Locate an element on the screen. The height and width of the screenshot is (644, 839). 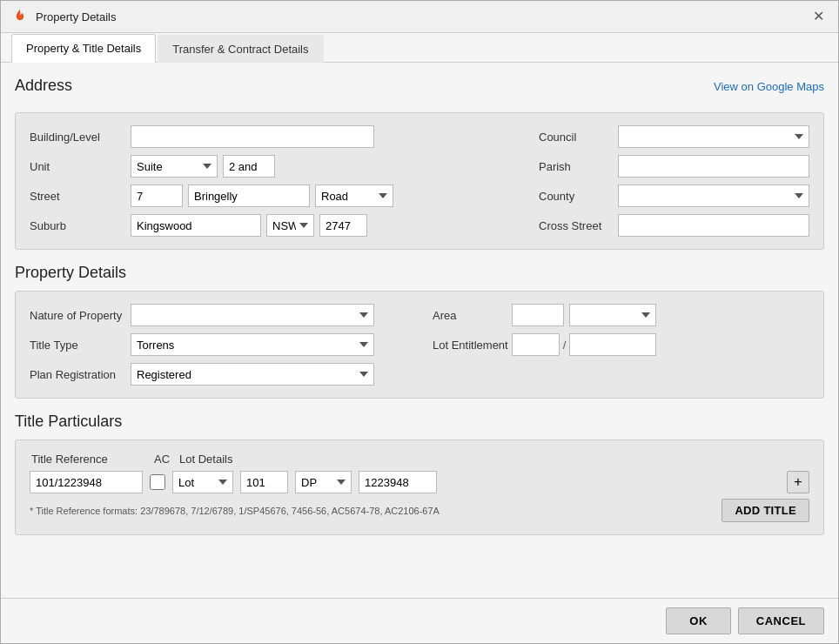
google-maps-link: View on Google Maps is located at coordinates (769, 87).